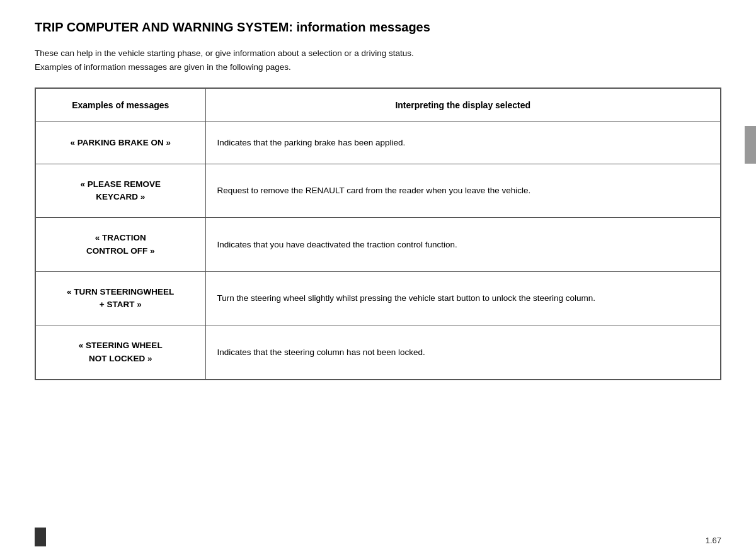 The image size is (756, 559). I want to click on bottom-bar, so click(40, 537).